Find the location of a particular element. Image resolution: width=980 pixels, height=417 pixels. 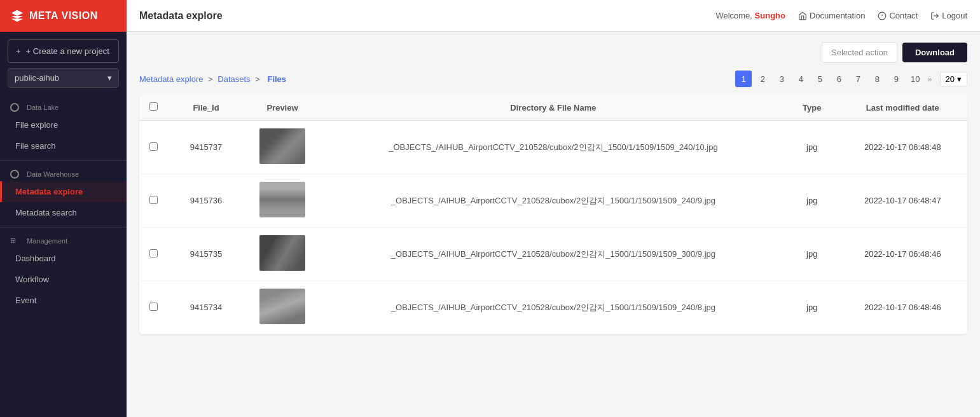

col-type: Type is located at coordinates (812, 108).